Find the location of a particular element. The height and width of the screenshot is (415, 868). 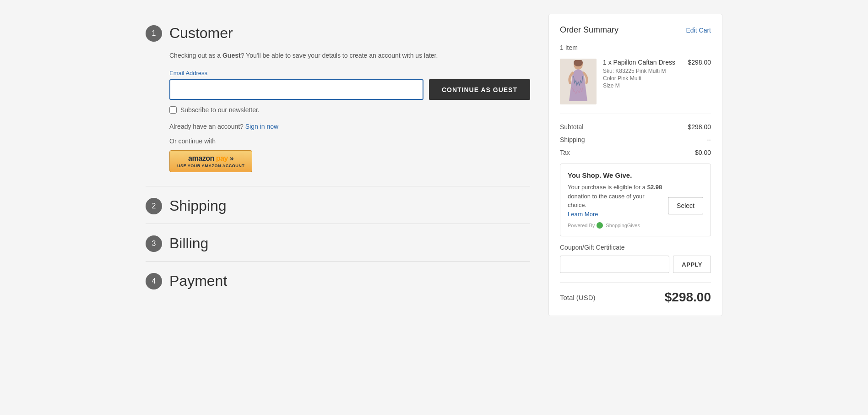

subscribe-row: Subscribe to our newsletter. is located at coordinates (350, 110).